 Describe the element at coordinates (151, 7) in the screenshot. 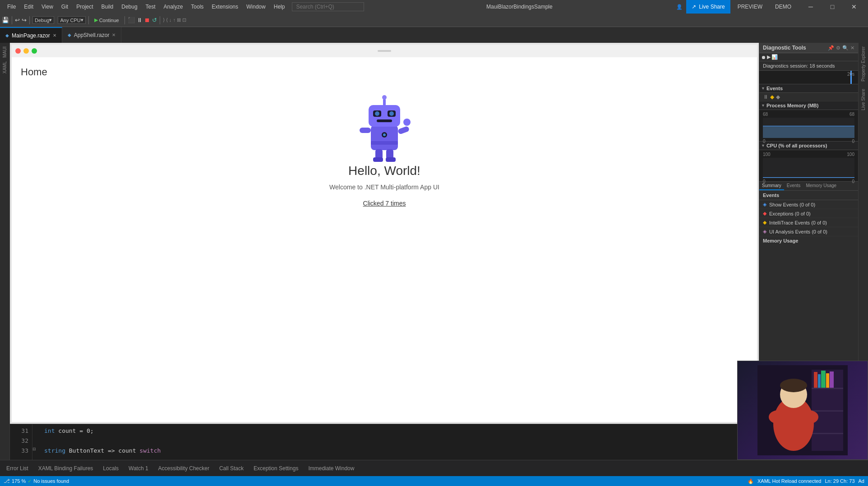

I see `menu-test: Test` at that location.